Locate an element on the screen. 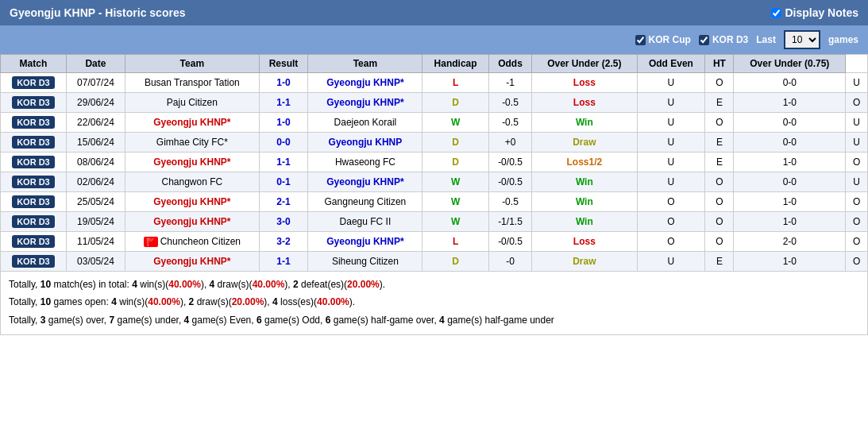 The image size is (868, 448). table-row: KOR D3 11/05/24 🚩Chuncheon Citizen 3-2 G… is located at coordinates (434, 241).